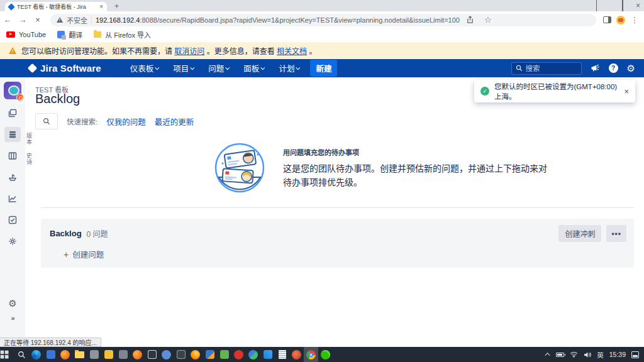 This screenshot has height=362, width=644. What do you see at coordinates (595, 68) in the screenshot?
I see `feedback-megaphone-icon` at bounding box center [595, 68].